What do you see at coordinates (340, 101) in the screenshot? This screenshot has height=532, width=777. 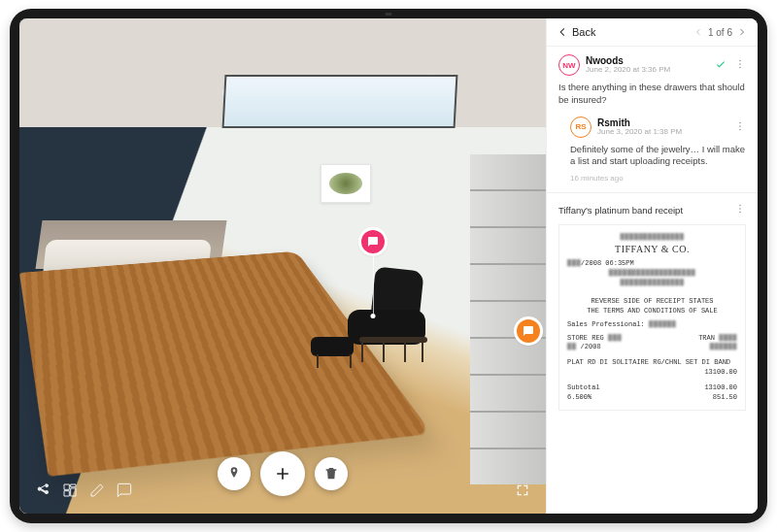 I see `window` at bounding box center [340, 101].